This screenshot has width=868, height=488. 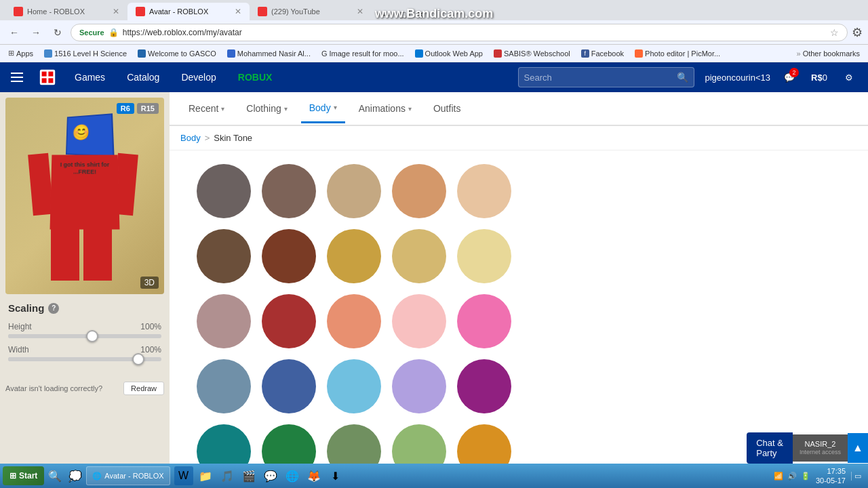 I want to click on bookmark-apps: ⊞ Apps, so click(x=20, y=53).